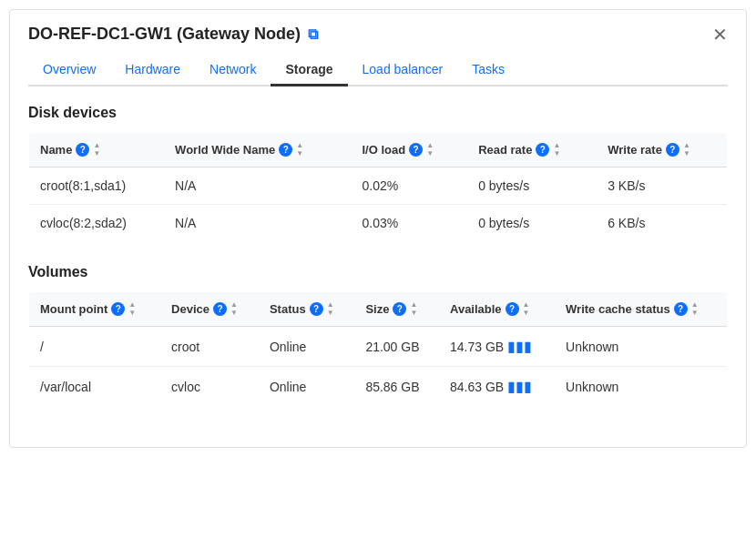 This screenshot has height=538, width=756. I want to click on disk-write-rate: 6 KB/s, so click(661, 224).